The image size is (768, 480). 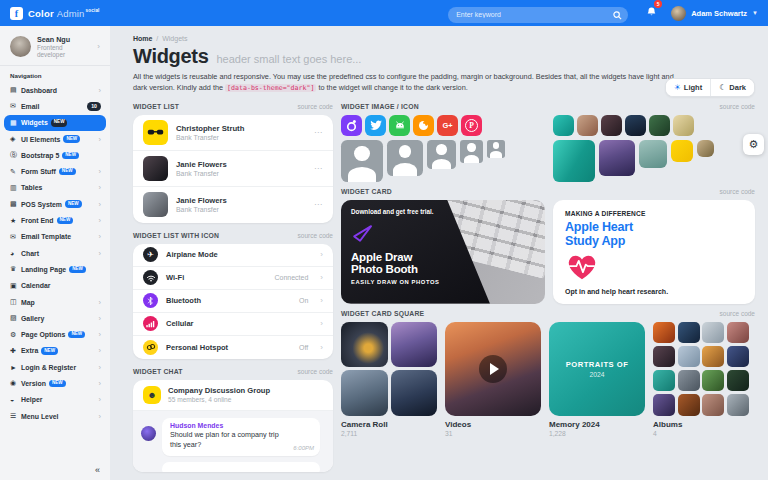 I want to click on album-card-albums: Albums 4, so click(x=701, y=380).